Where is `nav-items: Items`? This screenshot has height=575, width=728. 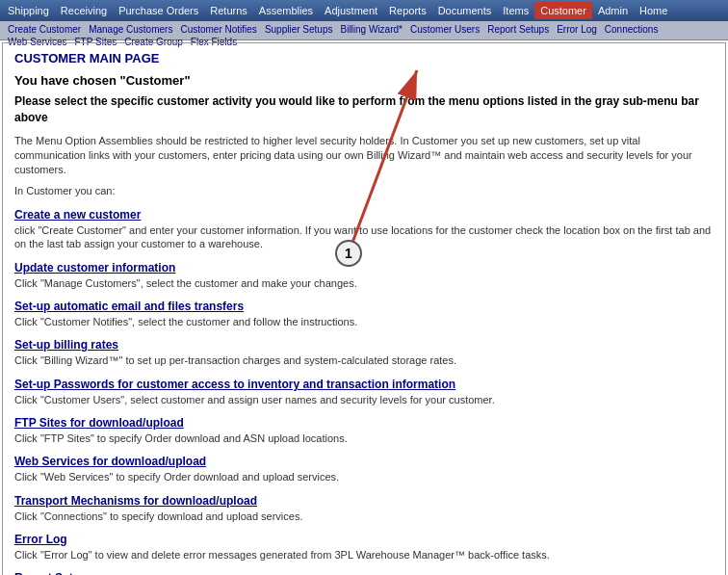 nav-items: Items is located at coordinates (516, 11).